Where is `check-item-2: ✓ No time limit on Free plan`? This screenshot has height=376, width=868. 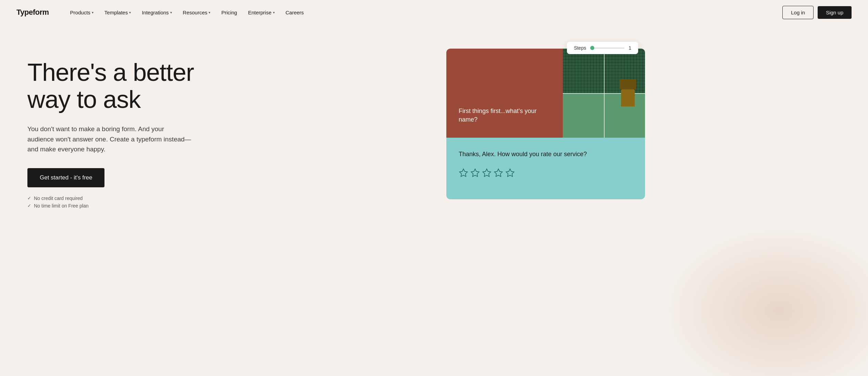 check-item-2: ✓ No time limit on Free plan is located at coordinates (127, 206).